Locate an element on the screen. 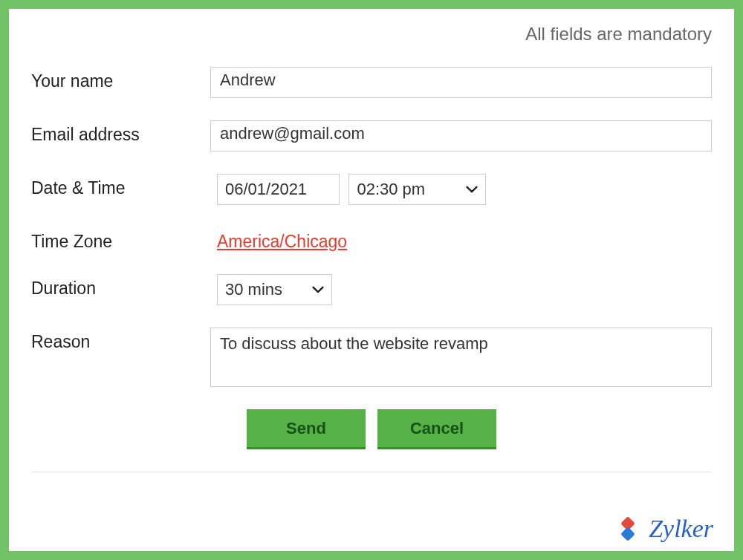  timezone-link: America/Chicago is located at coordinates (282, 239).